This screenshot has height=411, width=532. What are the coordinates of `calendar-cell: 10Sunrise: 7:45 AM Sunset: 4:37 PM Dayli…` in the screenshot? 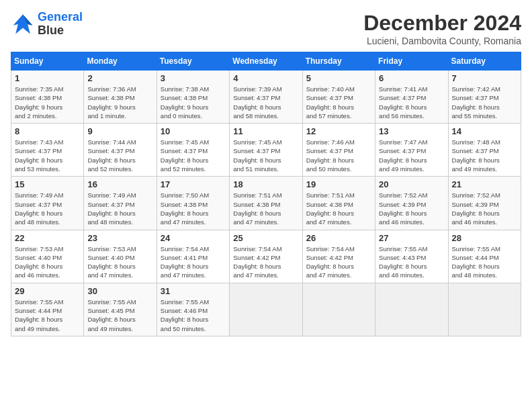 It's located at (193, 150).